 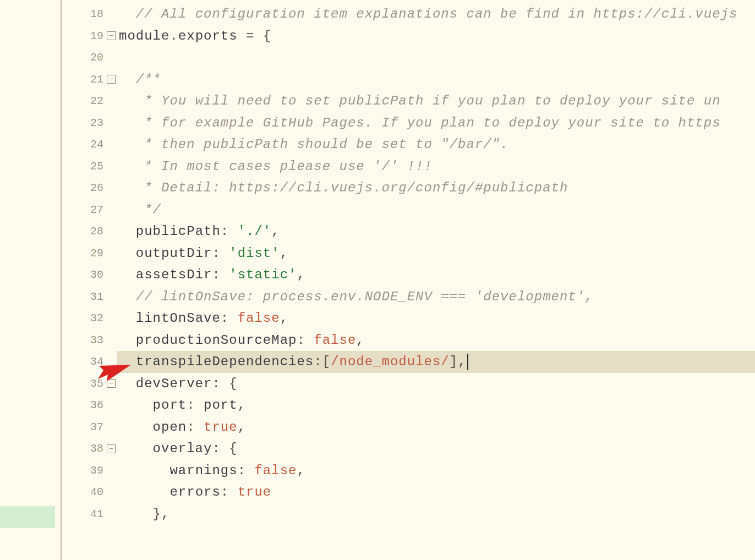 What do you see at coordinates (436, 145) in the screenshot?
I see `code-line: * then publicPath should be set to "/bar…` at bounding box center [436, 145].